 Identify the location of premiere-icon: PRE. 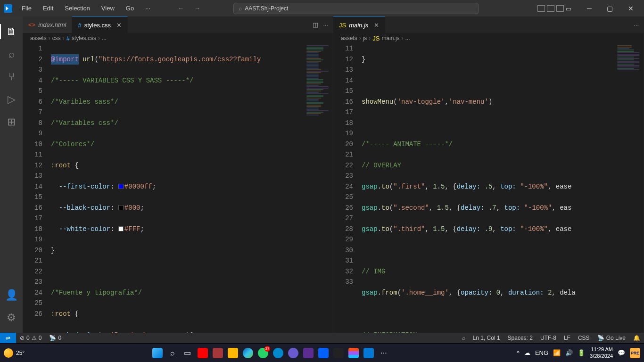
(635, 353).